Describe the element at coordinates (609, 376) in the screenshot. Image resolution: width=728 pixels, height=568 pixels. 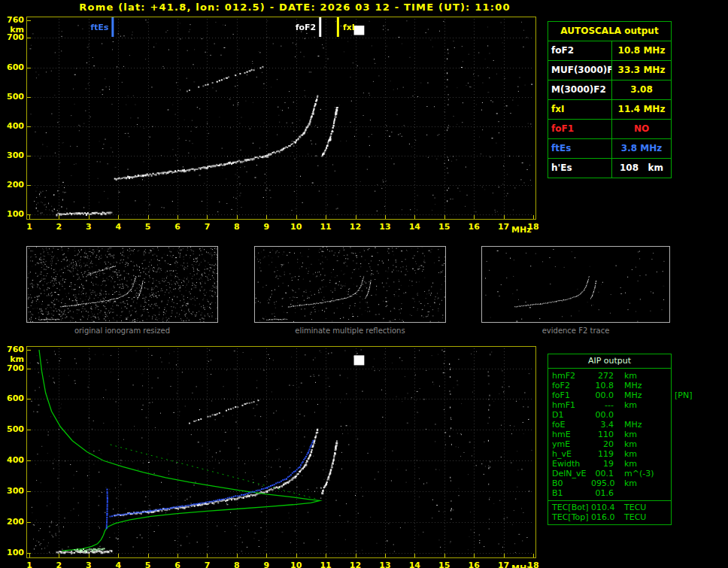
I see `aip-row: hmF2272km` at that location.